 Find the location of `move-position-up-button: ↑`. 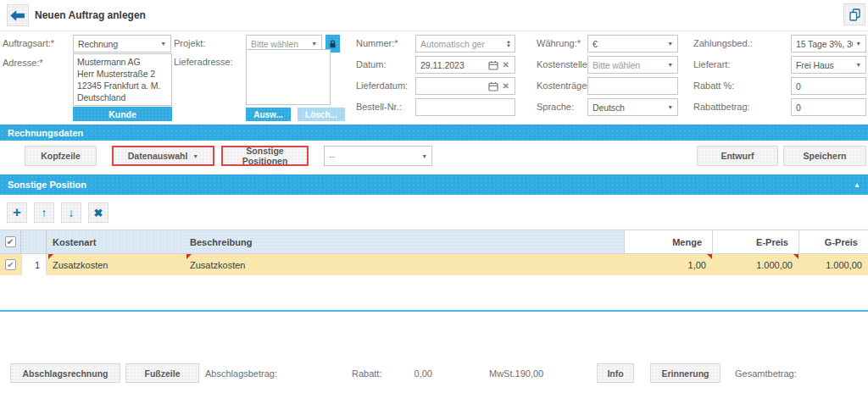

move-position-up-button: ↑ is located at coordinates (44, 213).